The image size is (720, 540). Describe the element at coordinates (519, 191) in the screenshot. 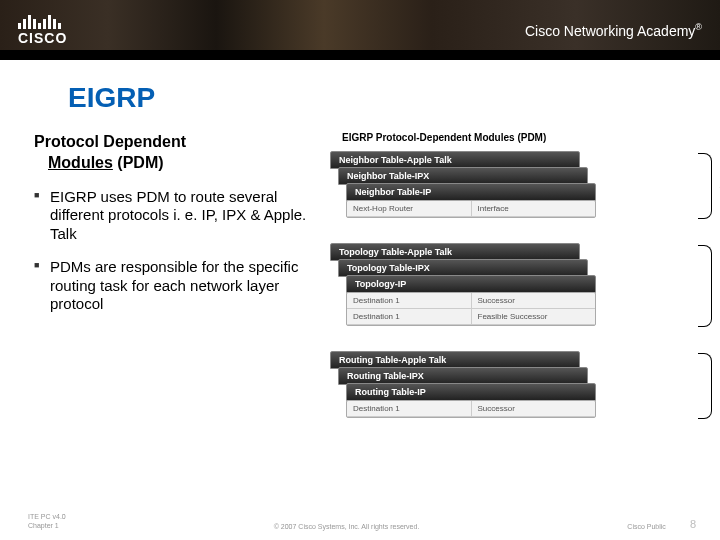

I see `neighbor-tables-group: Neighbor Table-Apple Talk Neighbor Table…` at that location.